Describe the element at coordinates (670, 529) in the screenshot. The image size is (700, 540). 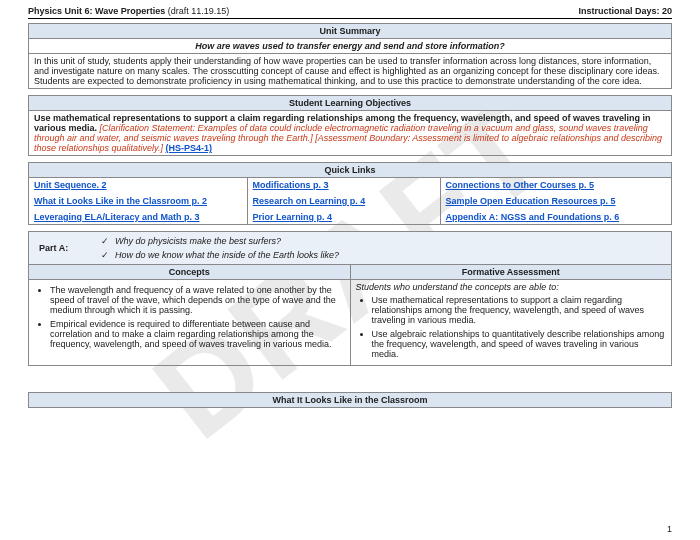
I see `page-number: 1` at that location.